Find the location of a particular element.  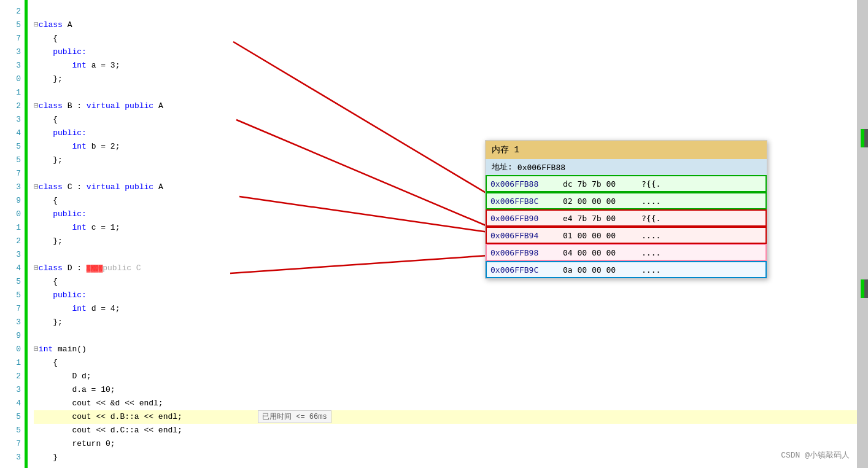

memory-bytes: e4 7b 7b 00 is located at coordinates (600, 219).